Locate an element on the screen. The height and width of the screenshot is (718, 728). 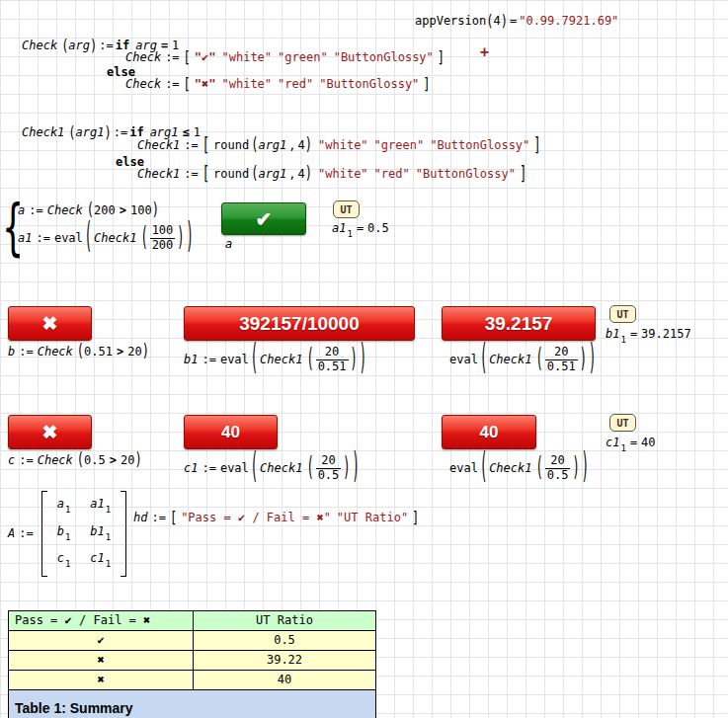
var-a1: a1 is located at coordinates (25, 239).